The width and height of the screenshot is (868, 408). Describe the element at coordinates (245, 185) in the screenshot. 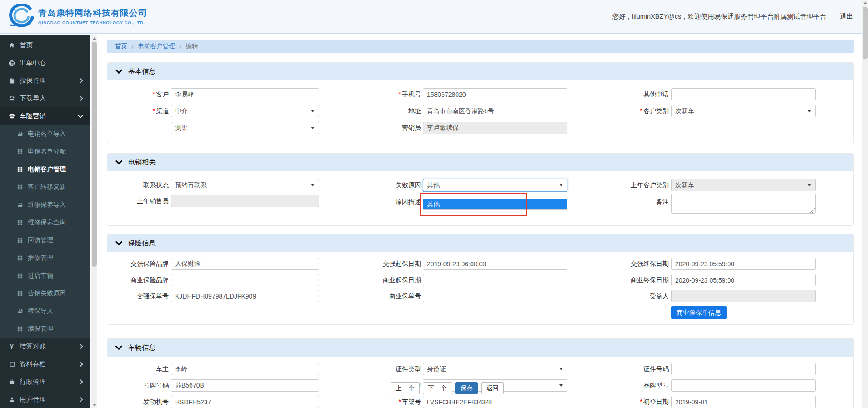

I see `contact-status-select: 预约再联系` at that location.